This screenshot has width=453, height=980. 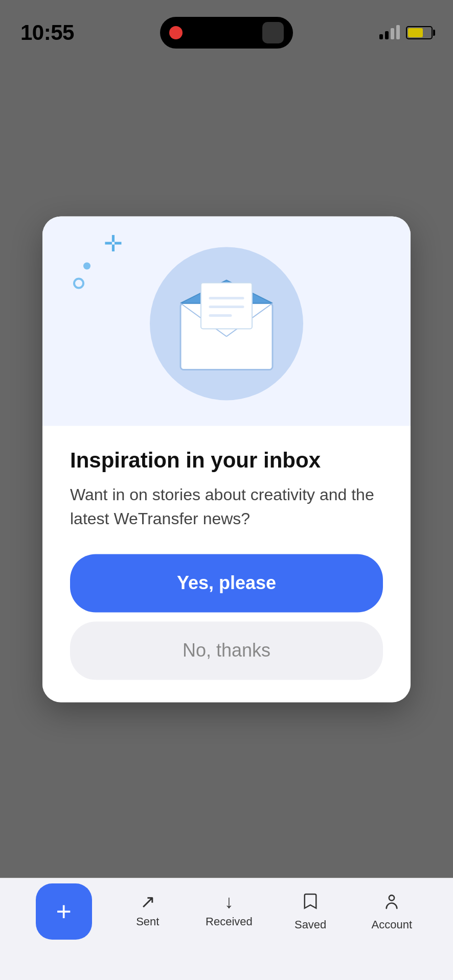 I want to click on fab-plus-icon: +, so click(x=63, y=912).